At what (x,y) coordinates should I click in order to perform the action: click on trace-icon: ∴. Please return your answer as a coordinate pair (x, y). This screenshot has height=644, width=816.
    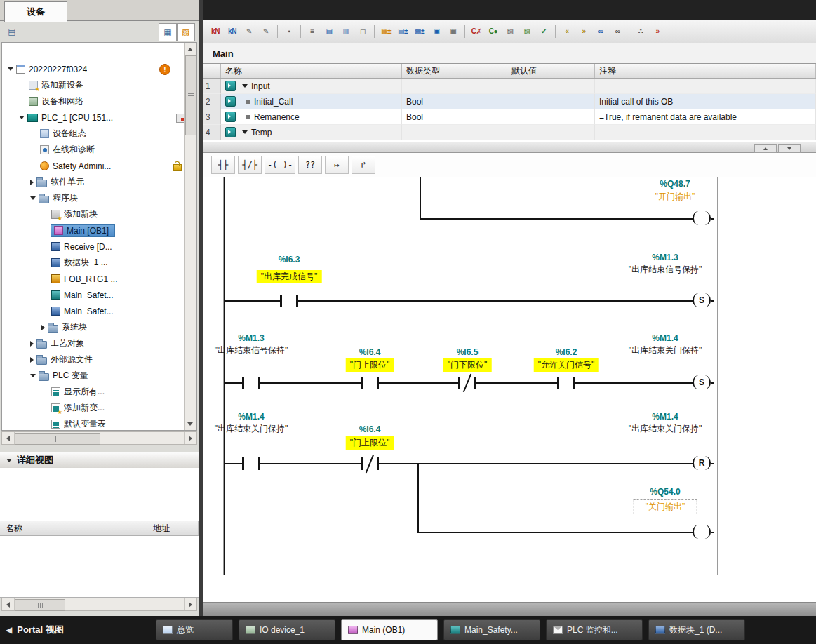
    Looking at the image, I should click on (641, 32).